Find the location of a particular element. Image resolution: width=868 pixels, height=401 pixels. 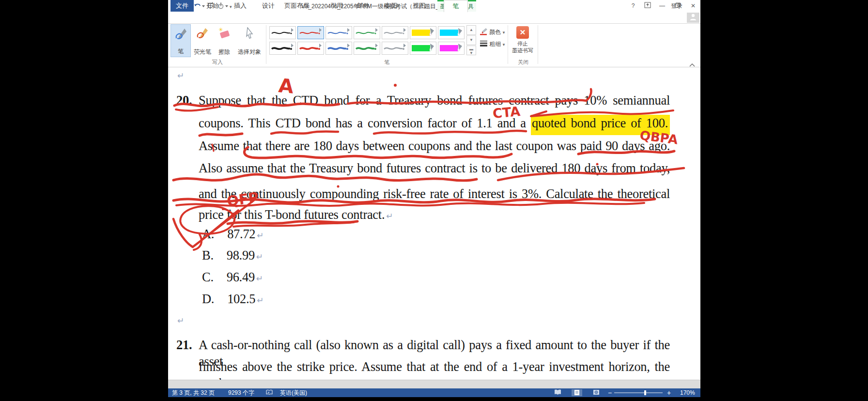

pen-style-black-thick is located at coordinates (283, 48).